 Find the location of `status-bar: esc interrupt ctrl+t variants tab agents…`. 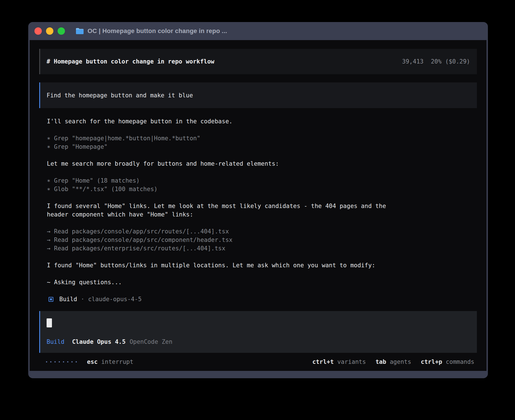

status-bar: esc interrupt ctrl+t variants tab agents… is located at coordinates (258, 362).